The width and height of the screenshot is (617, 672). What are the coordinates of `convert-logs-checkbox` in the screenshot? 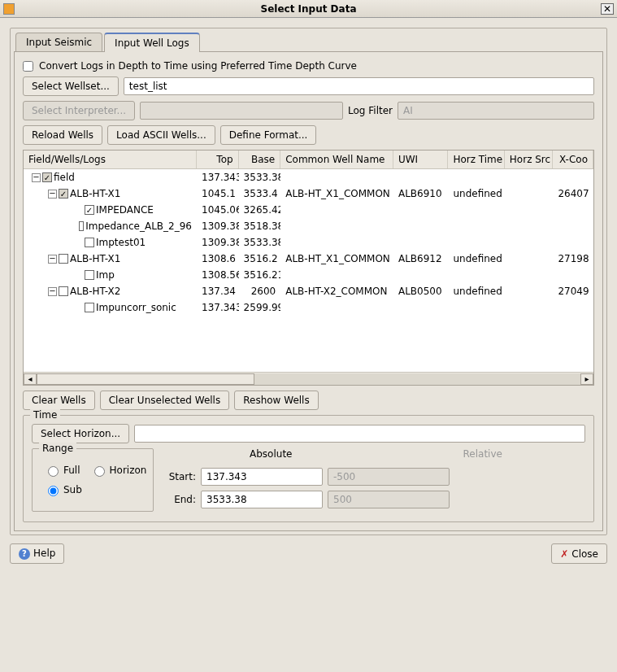 It's located at (28, 67).